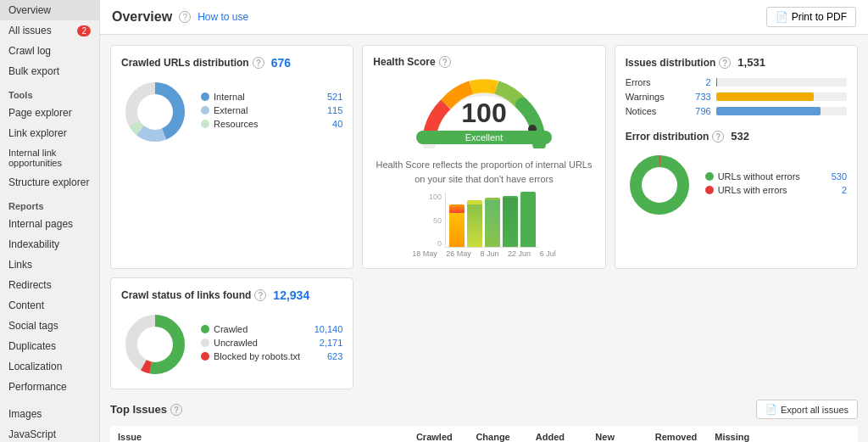  I want to click on legend-dot-blocked, so click(205, 356).